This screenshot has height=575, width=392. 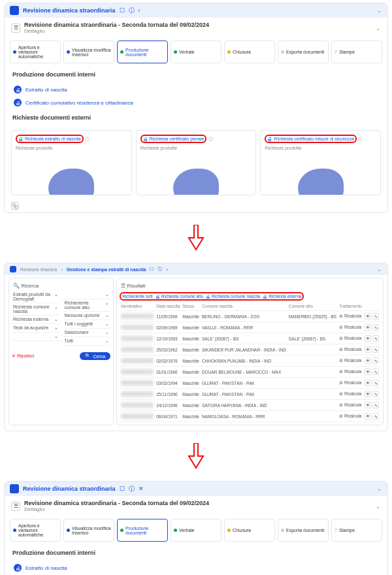 What do you see at coordinates (88, 306) in the screenshot?
I see `filter: Richiedente comune atto⌄` at bounding box center [88, 306].